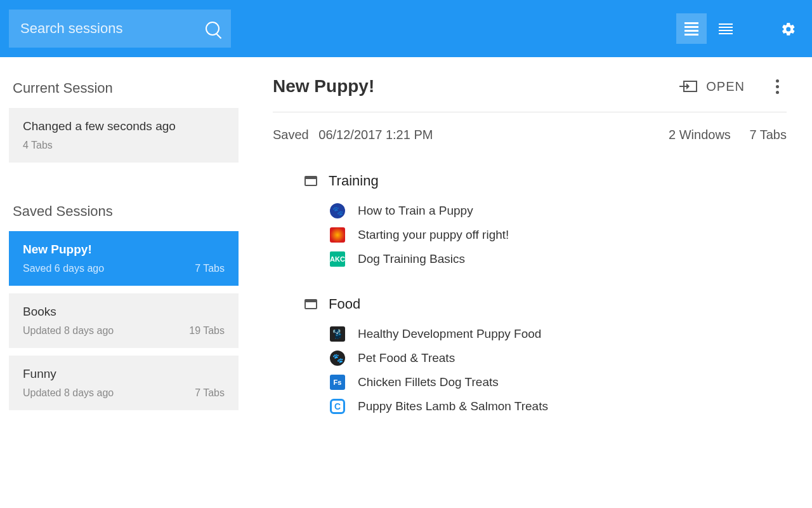  Describe the element at coordinates (558, 211) in the screenshot. I see `tab-item: How to Train a Puppy` at that location.